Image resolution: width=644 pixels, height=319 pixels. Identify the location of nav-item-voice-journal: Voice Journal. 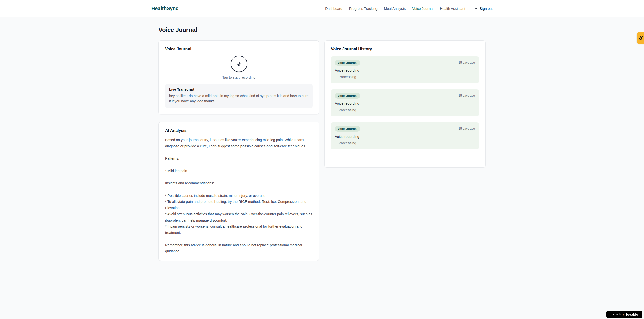
(423, 9).